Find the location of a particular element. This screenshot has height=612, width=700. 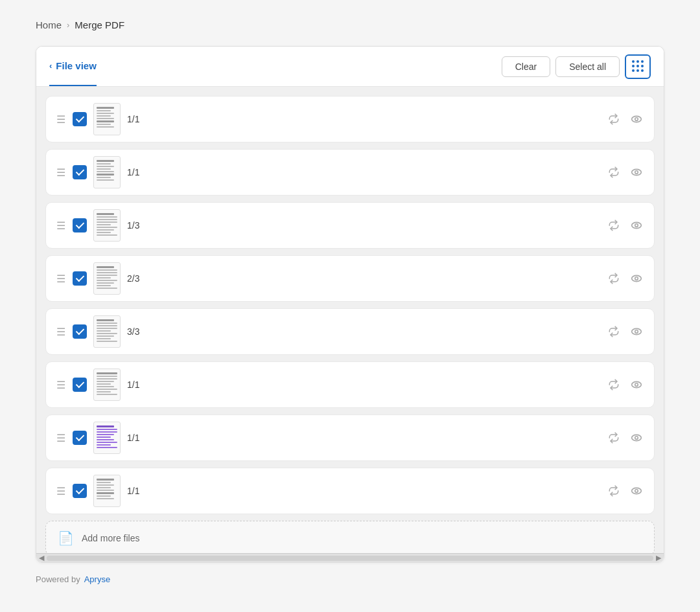

footer: Powered by Apryse is located at coordinates (350, 579).